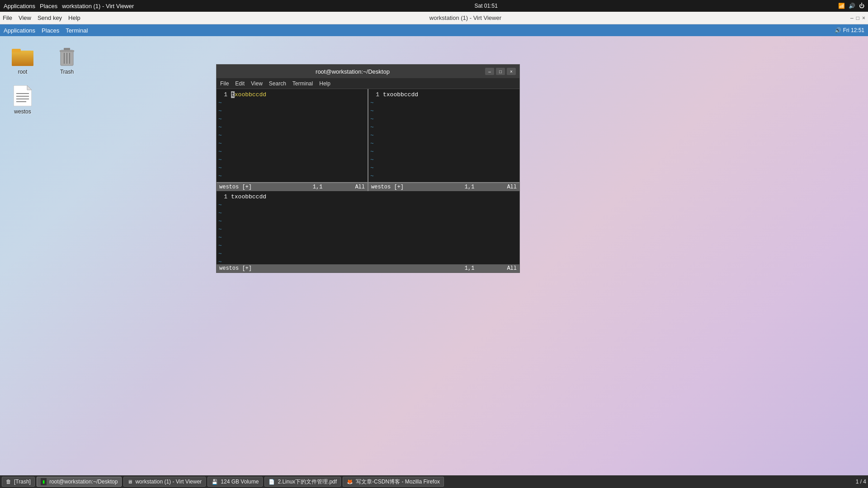 The width and height of the screenshot is (868, 488). I want to click on virt-menu-sendkey: Send key, so click(50, 18).